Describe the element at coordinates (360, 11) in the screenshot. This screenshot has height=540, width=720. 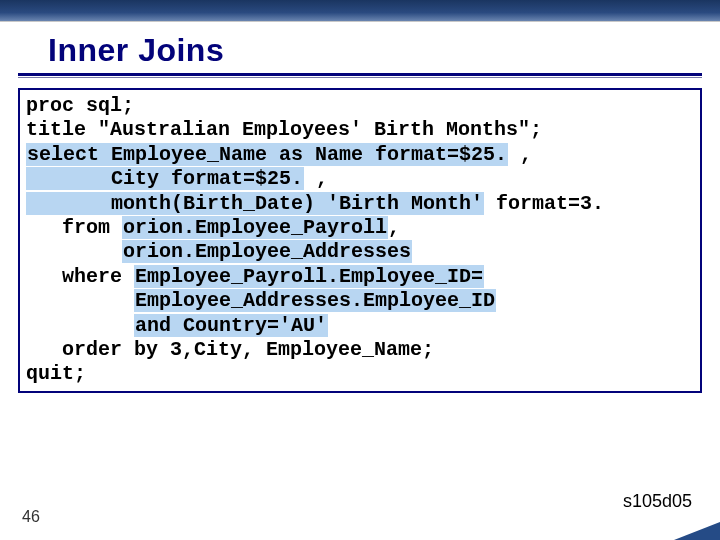
I see `top-banner` at that location.